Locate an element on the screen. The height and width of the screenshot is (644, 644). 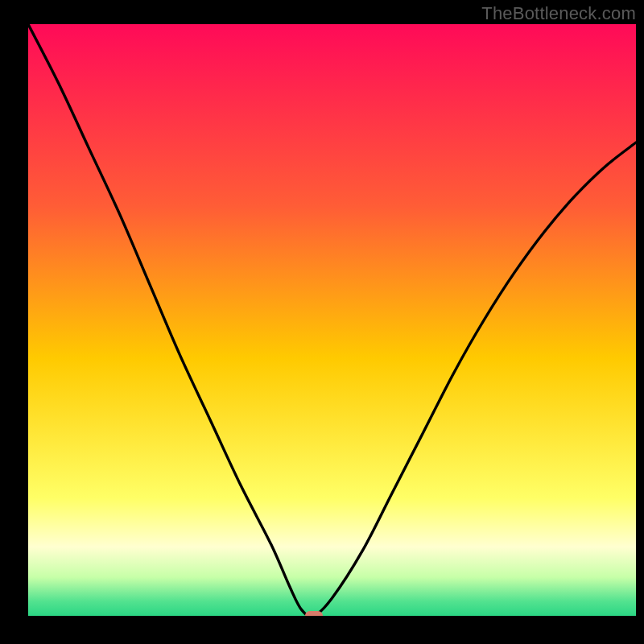
watermark-text: TheBottleneck.com is located at coordinates (559, 14).